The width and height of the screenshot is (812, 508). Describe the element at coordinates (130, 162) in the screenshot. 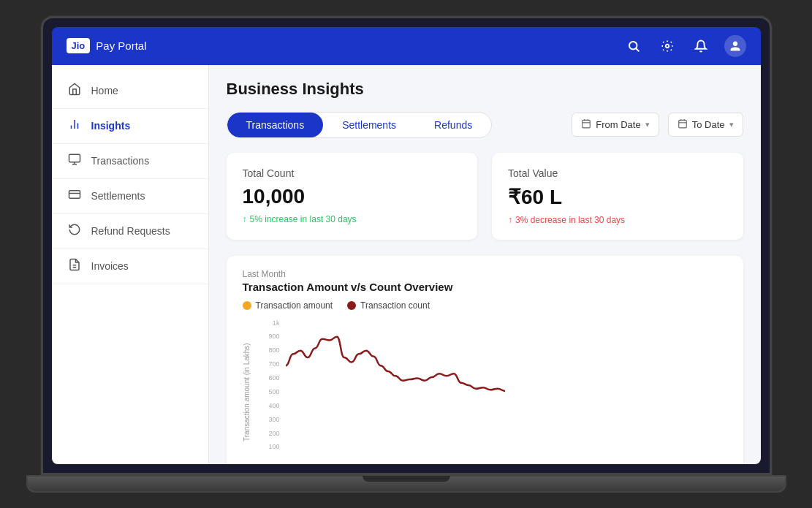

I see `sidebar-item-transactions: Transactions` at that location.